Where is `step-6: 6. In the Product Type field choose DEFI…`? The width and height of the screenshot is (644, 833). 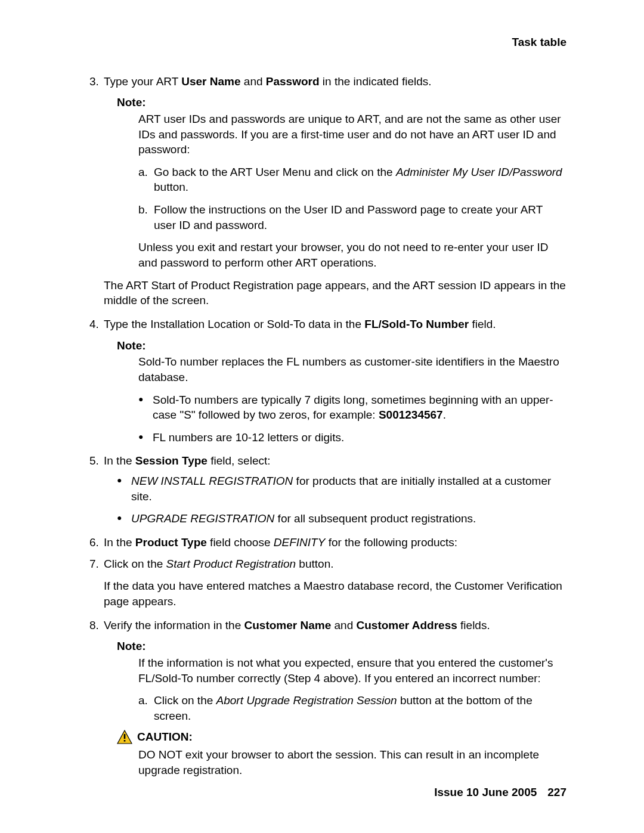 step-6: 6. In the Product Type field choose DEFI… is located at coordinates (328, 543).